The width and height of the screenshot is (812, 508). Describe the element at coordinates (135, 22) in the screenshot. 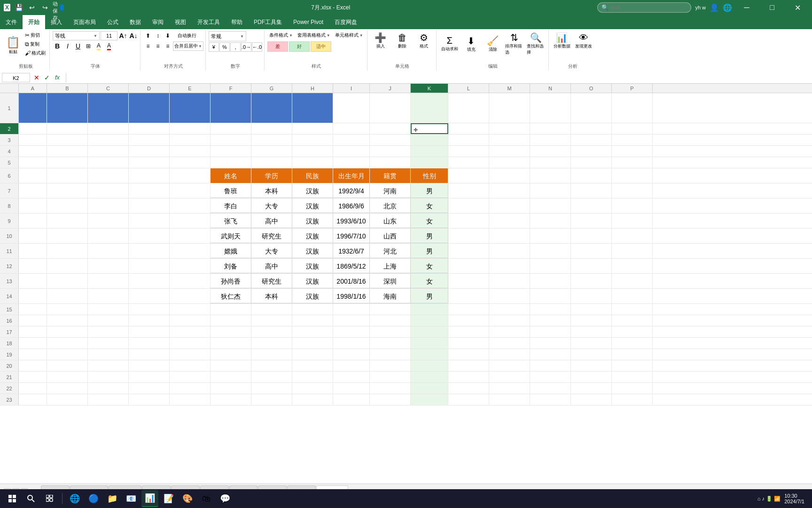

I see `tab-data: 数据` at that location.